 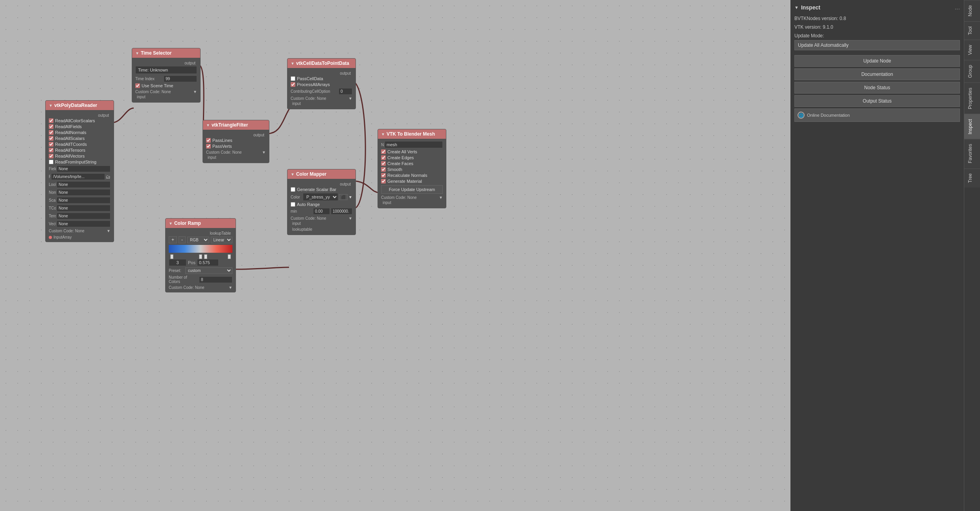 What do you see at coordinates (412, 152) in the screenshot?
I see `checkbox-row-create-all-verts: Create All Verts` at bounding box center [412, 152].